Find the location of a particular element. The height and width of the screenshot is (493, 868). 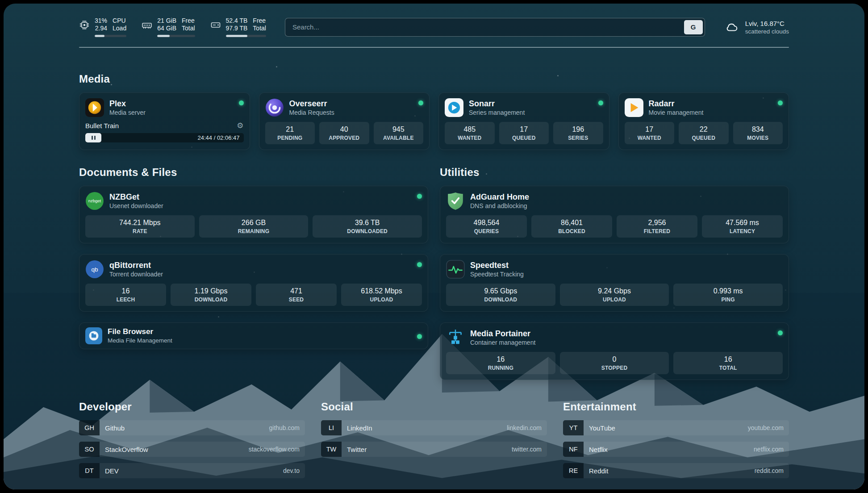

stat-download: 1.19 GbpsDOWNLOAD is located at coordinates (211, 295).